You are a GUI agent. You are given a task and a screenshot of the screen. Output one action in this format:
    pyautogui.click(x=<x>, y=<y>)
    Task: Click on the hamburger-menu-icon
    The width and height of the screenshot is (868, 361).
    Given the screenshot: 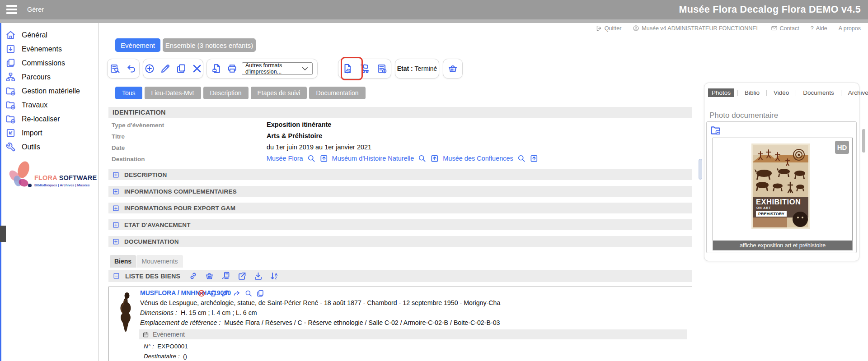 What is the action you would take?
    pyautogui.click(x=12, y=10)
    